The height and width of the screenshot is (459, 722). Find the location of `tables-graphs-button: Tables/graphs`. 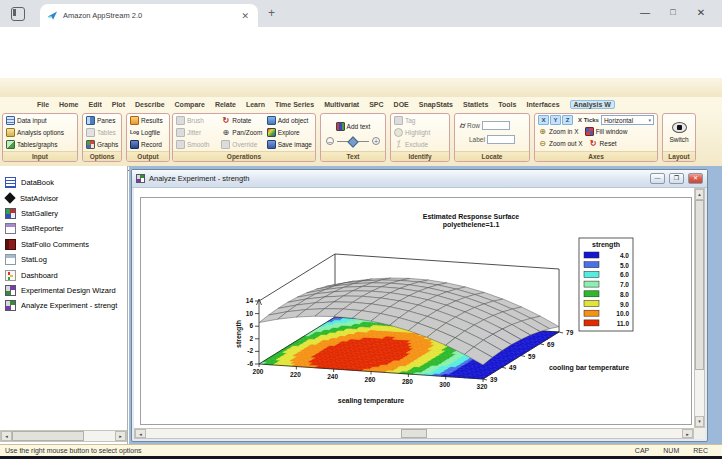

tables-graphs-button: Tables/graphs is located at coordinates (40, 144).